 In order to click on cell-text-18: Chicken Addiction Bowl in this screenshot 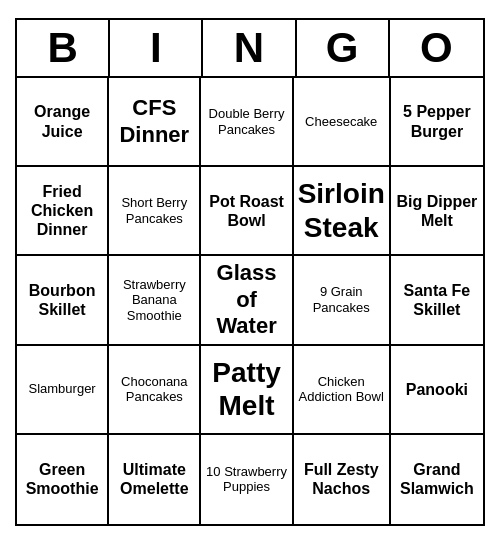, I will do `click(342, 390)`.